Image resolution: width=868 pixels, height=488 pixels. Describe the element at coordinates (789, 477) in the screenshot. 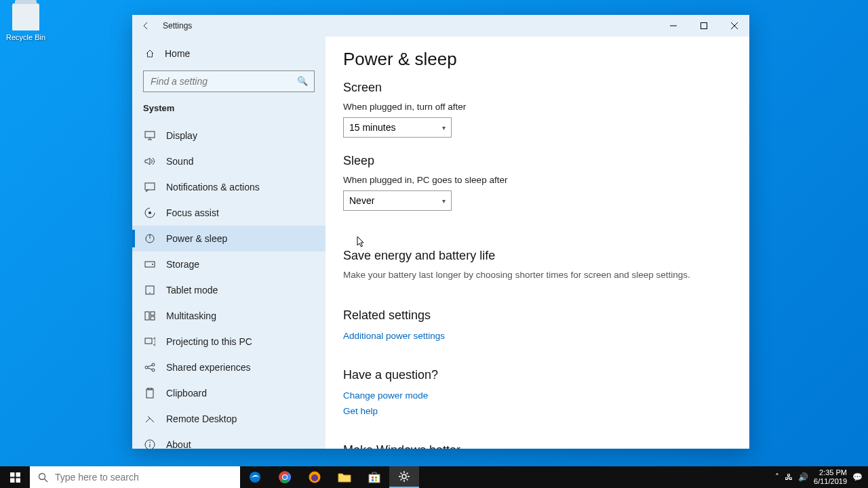

I see `network-icon: 🖧` at that location.